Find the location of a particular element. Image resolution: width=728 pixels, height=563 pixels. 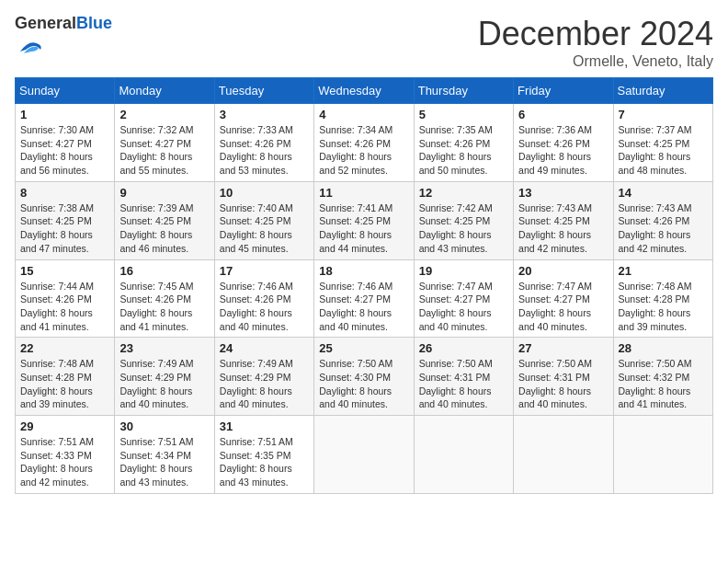

day-info: Sunrise: 7:46 AM Sunset: 4:27 PM Dayligh… is located at coordinates (364, 307).